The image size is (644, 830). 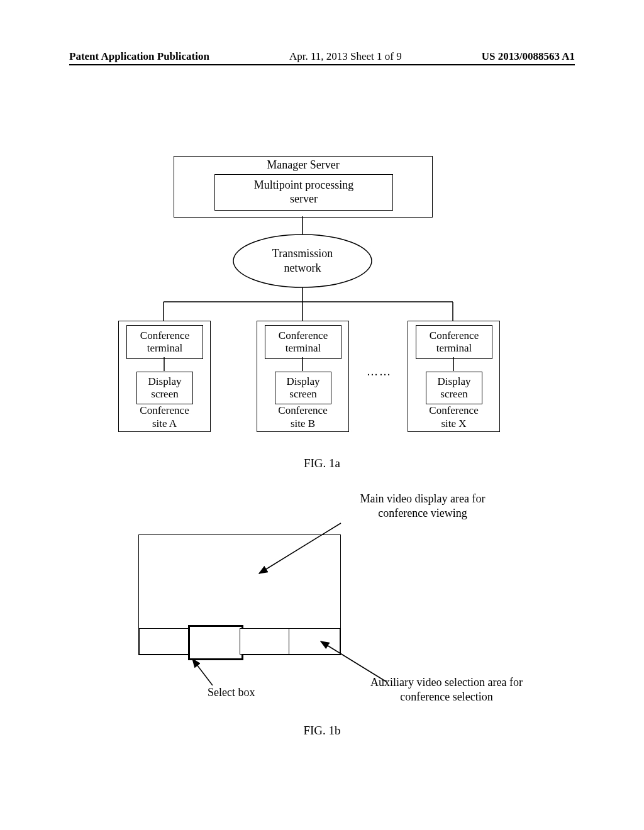 I want to click on select-box-label: Select box, so click(x=245, y=693).